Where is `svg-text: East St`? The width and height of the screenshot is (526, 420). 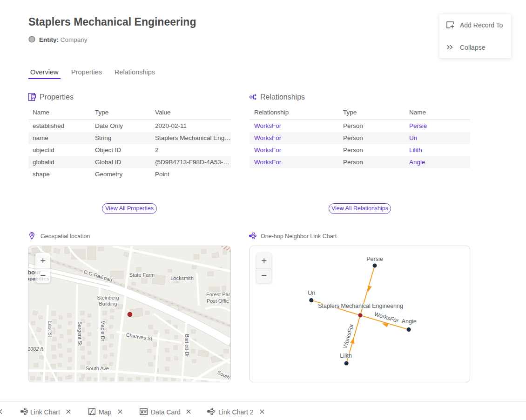
svg-text: East St is located at coordinates (50, 328).